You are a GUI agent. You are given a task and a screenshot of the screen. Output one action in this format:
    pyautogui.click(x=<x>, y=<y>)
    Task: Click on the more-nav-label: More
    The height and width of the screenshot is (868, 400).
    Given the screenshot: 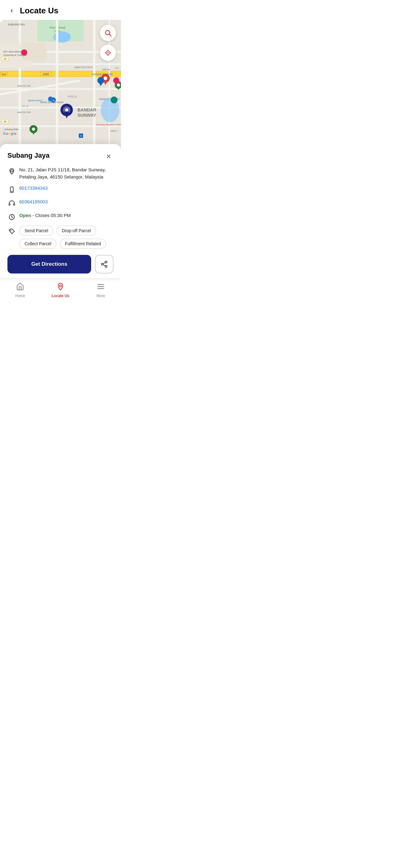 What is the action you would take?
    pyautogui.click(x=100, y=296)
    